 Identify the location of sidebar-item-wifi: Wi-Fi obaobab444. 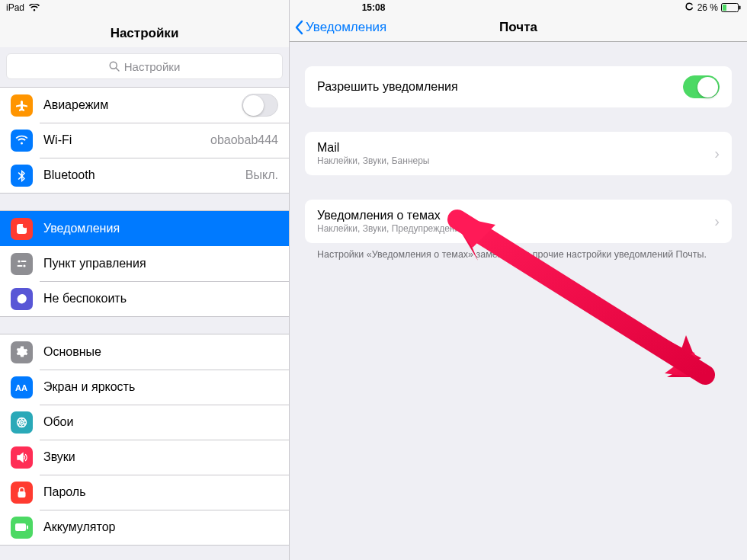
(145, 140).